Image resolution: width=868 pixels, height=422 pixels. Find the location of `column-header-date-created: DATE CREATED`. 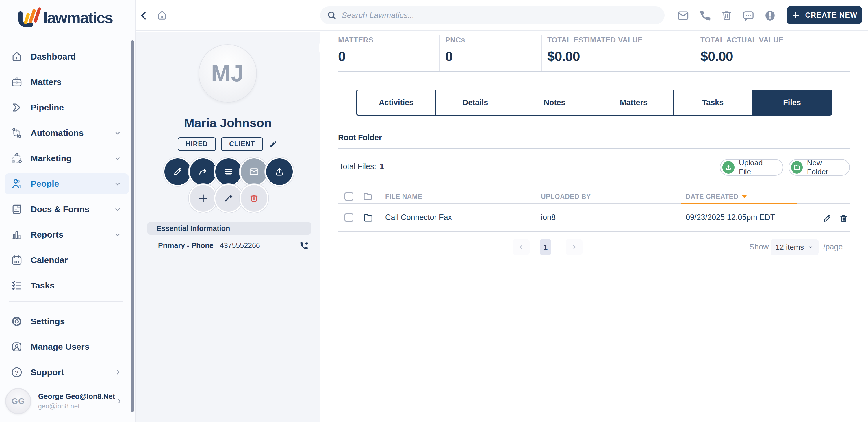

column-header-date-created: DATE CREATED is located at coordinates (716, 197).